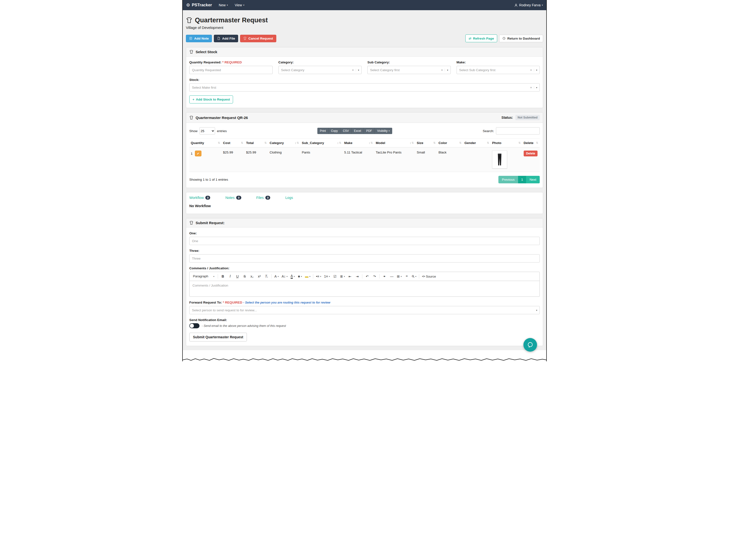  What do you see at coordinates (276, 276) in the screenshot?
I see `font-family-button: A▾` at bounding box center [276, 276].